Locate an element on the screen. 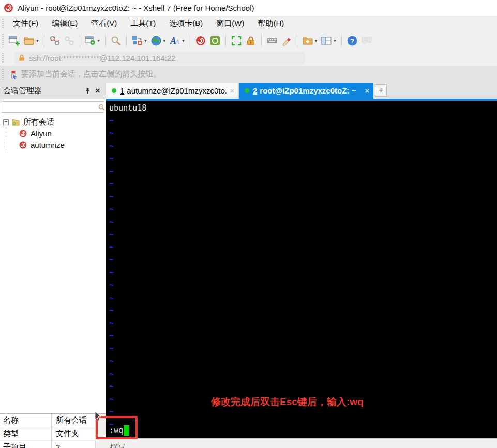 The image size is (497, 448). disconnect-button is located at coordinates (55, 41).